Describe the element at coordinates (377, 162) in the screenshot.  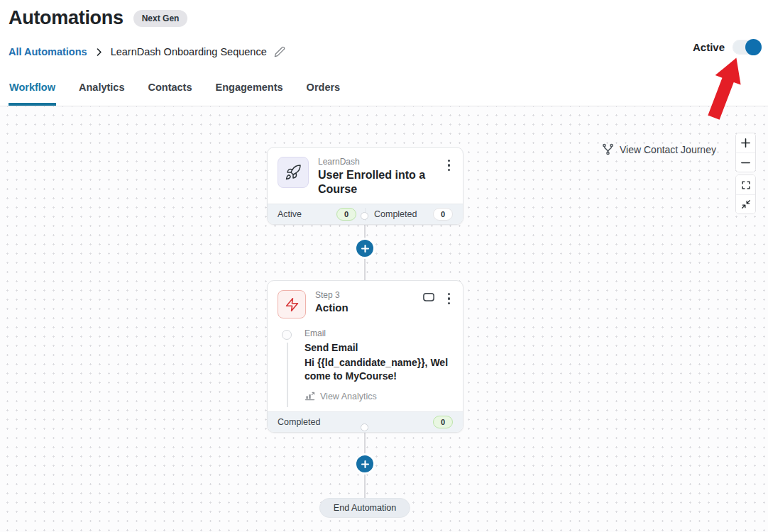
I see `trigger-provider: LearnDash` at that location.